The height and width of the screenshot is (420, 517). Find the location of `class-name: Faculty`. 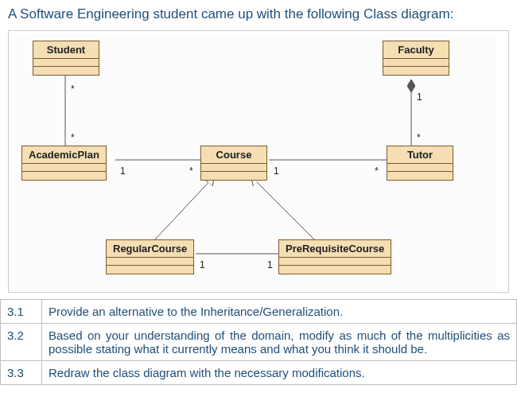

class-name: Faculty is located at coordinates (416, 50).